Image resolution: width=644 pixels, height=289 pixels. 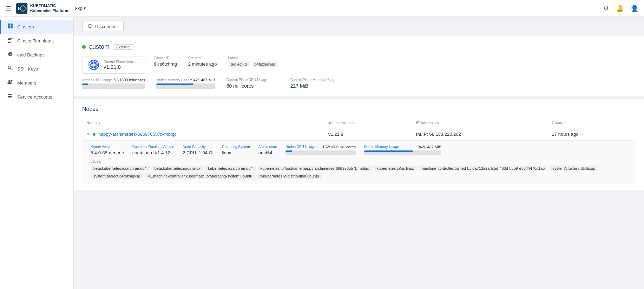 I want to click on nodes-cpu-bar-fill, so click(x=85, y=84).